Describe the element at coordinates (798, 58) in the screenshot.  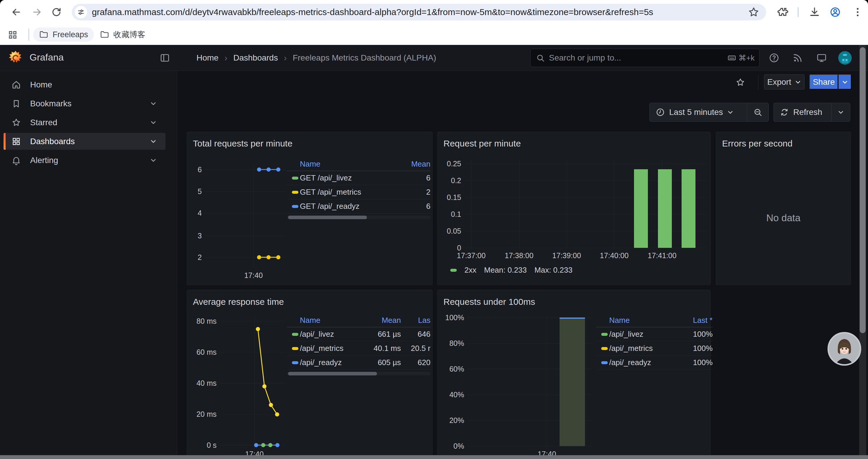
I see `news-rss-icon` at that location.